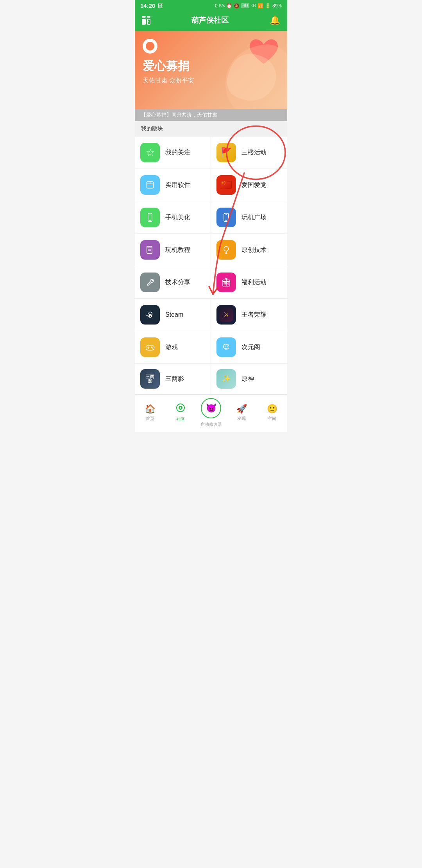 This screenshot has width=422, height=868. Describe the element at coordinates (226, 152) in the screenshot. I see `menu-icon-sanlo-activity: 🚩` at that location.